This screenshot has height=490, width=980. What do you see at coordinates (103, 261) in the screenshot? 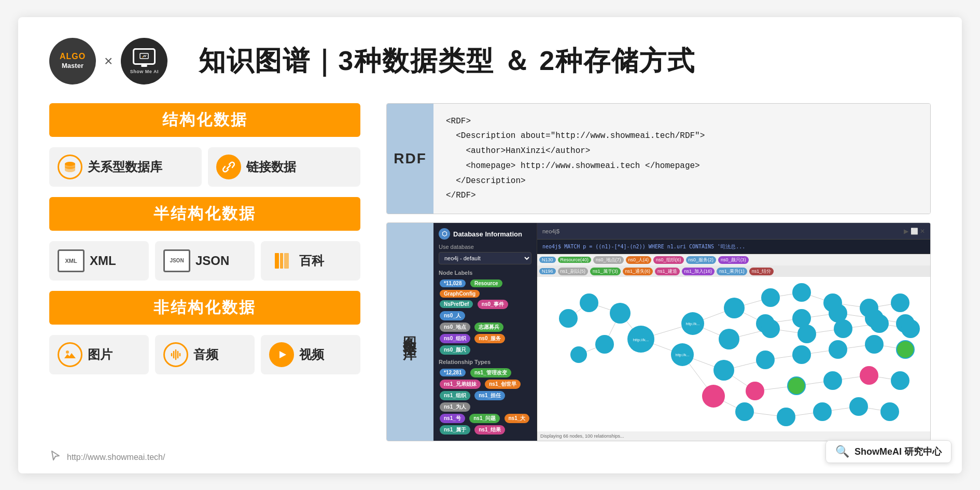
I see `xml-label: XML` at bounding box center [103, 261].